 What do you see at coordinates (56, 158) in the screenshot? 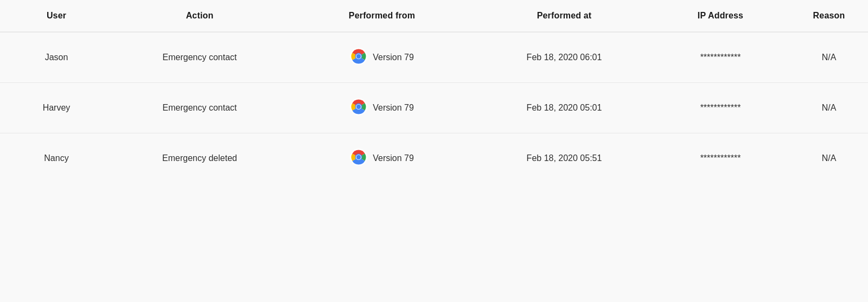
I see `cell-user: Nancy` at bounding box center [56, 158].